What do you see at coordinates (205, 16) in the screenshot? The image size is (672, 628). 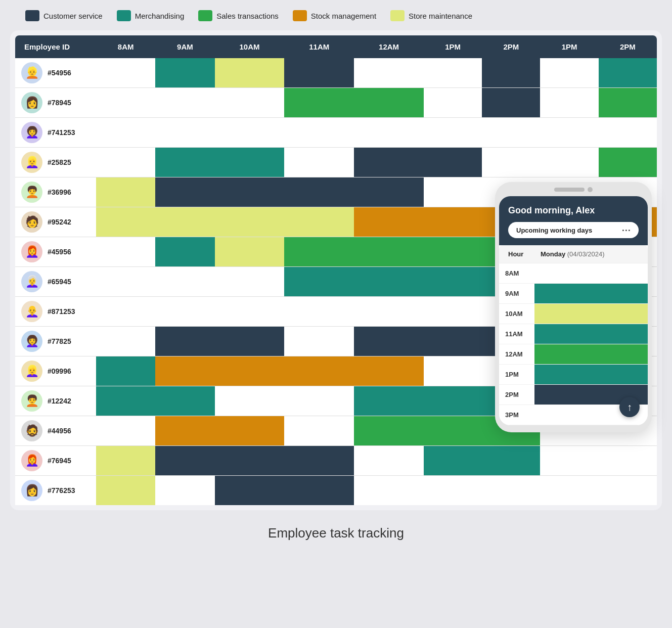 I see `legend-color-sales-transactions` at bounding box center [205, 16].